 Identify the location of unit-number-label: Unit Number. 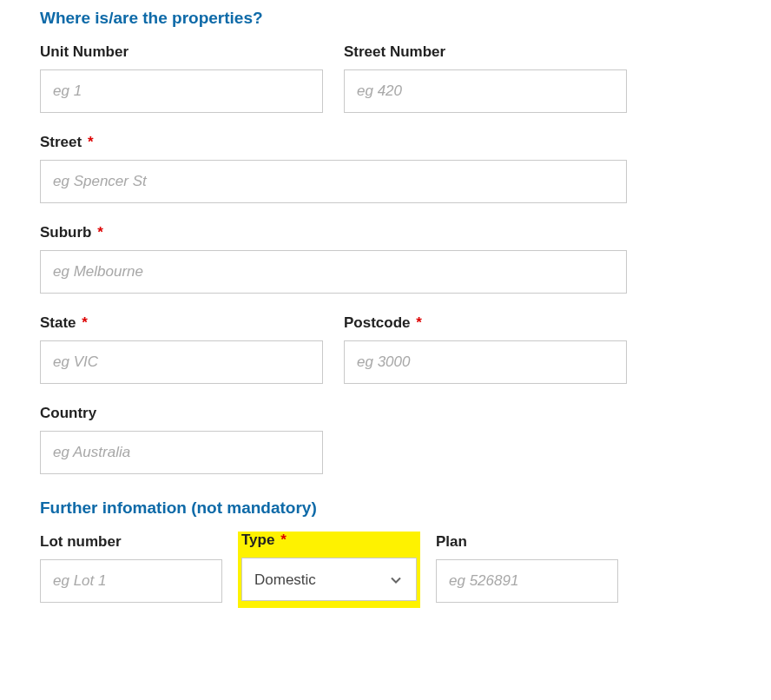
(181, 52).